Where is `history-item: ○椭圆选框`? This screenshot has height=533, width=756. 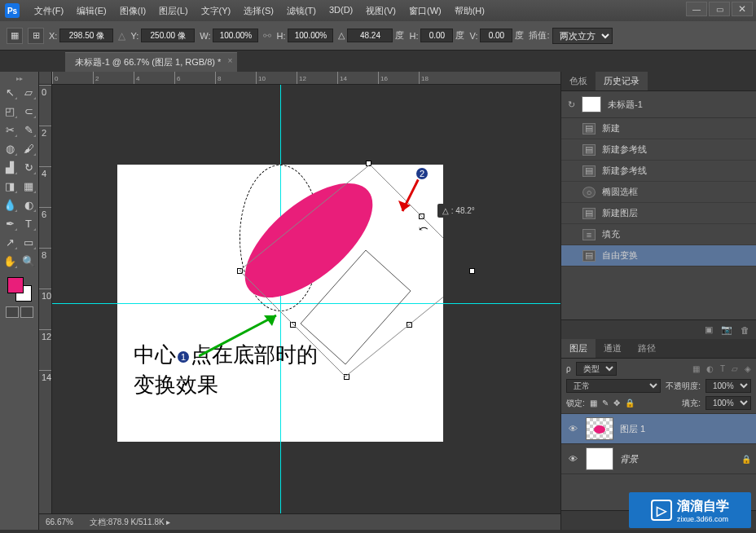
history-item: ○椭圆选框 is located at coordinates (658, 192).